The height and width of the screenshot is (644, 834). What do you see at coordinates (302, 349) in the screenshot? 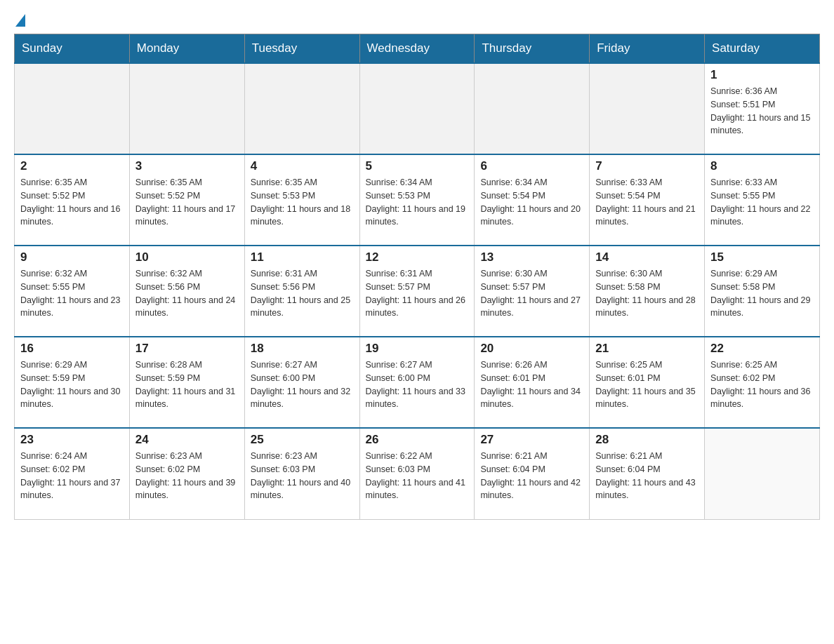
I see `day-number: 18` at bounding box center [302, 349].